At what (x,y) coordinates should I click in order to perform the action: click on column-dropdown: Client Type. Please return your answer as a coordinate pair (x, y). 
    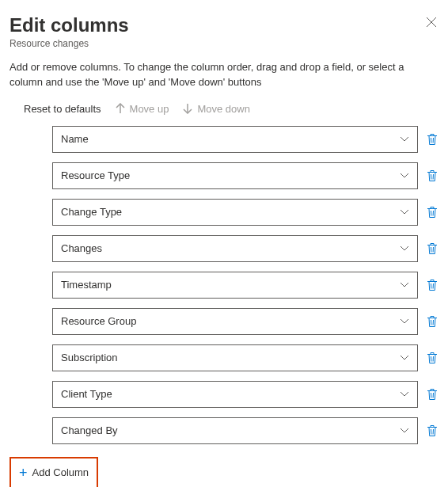
    Looking at the image, I should click on (235, 394).